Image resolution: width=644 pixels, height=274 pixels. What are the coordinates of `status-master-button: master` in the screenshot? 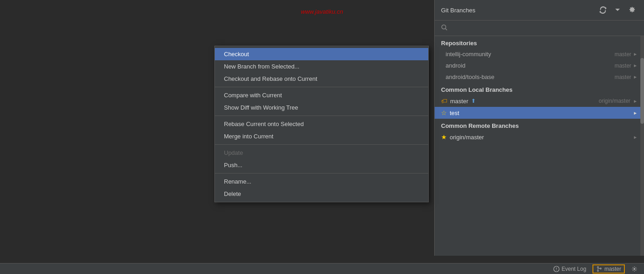 It's located at (608, 269).